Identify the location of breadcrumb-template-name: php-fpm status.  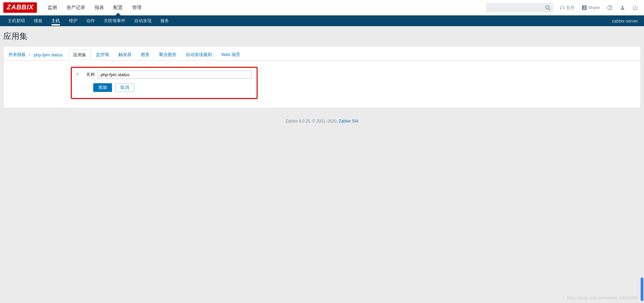
(48, 55).